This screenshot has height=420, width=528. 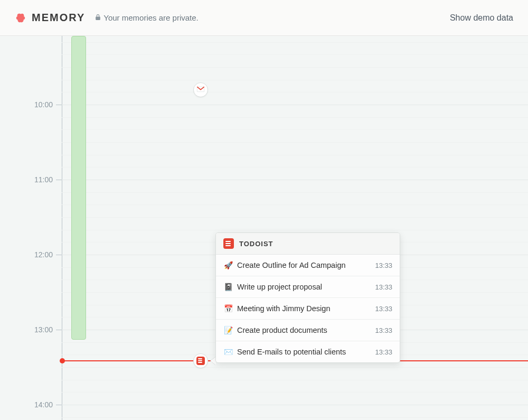 What do you see at coordinates (107, 18) in the screenshot?
I see `header-left: MEMORY Your memories are private.` at bounding box center [107, 18].